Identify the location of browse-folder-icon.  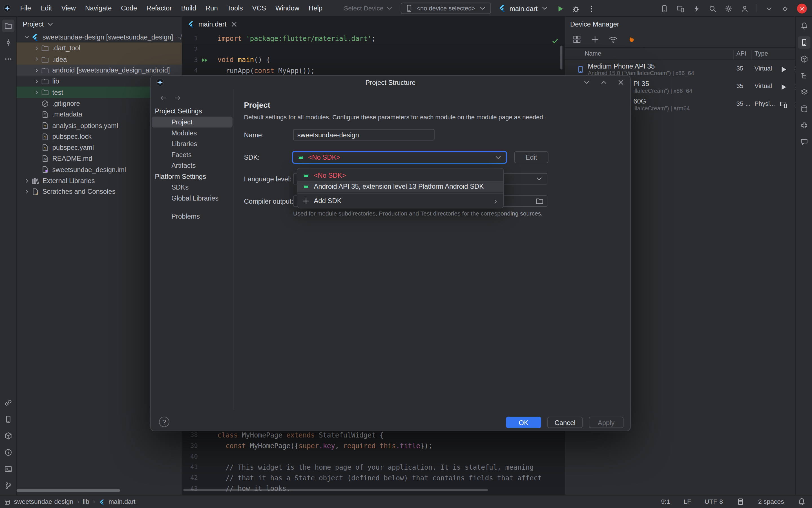
(540, 201).